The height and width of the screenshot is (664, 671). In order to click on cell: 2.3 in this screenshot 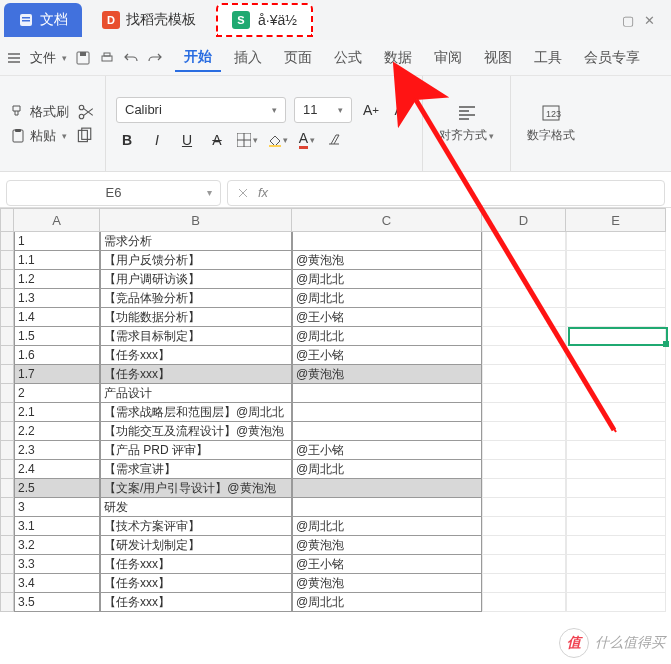, I will do `click(57, 450)`.